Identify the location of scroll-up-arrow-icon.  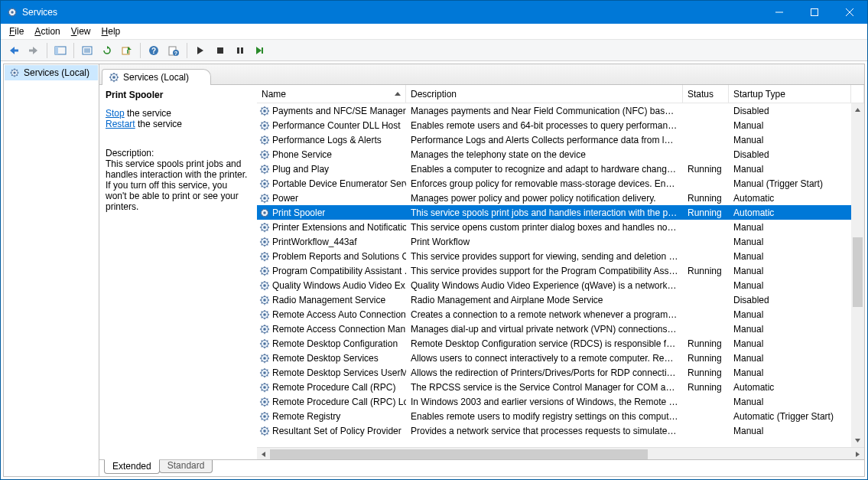
(858, 110).